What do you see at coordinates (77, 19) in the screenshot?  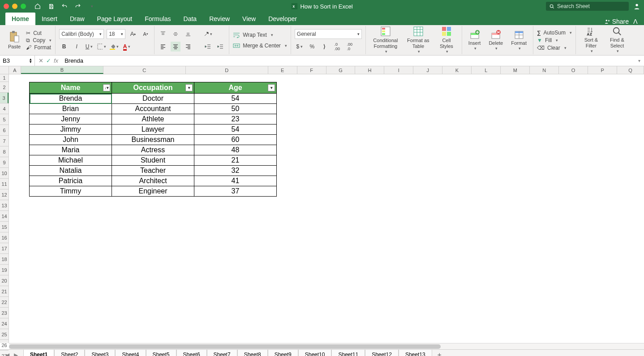 I see `tab-draw: Draw` at bounding box center [77, 19].